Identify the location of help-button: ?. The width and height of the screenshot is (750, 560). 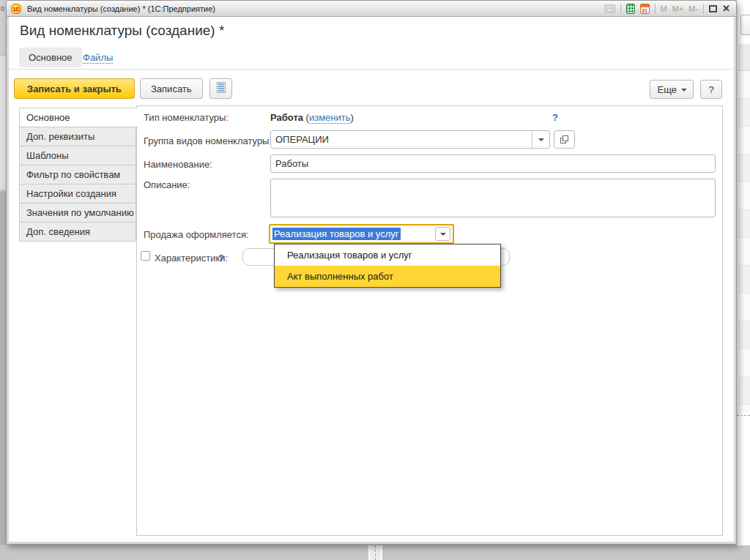
(711, 89).